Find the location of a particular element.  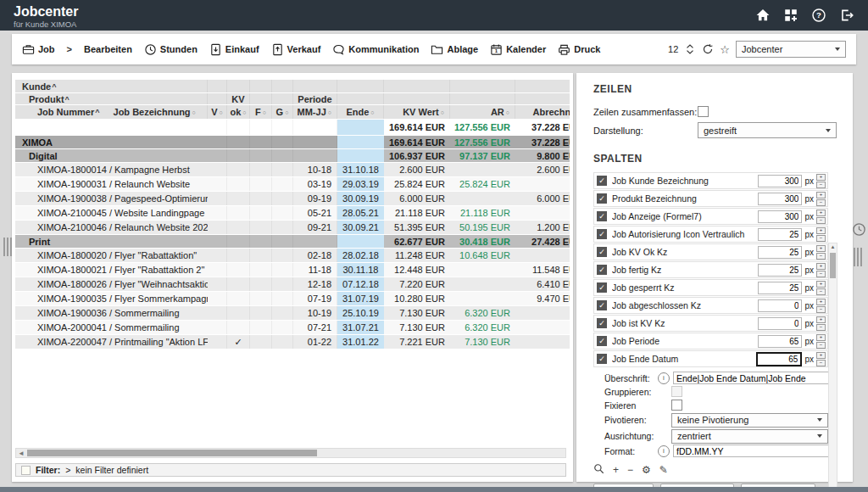

table-row: XIMOA-1800021 / Flyer "Rabattaktion 2"11… is located at coordinates (292, 270).